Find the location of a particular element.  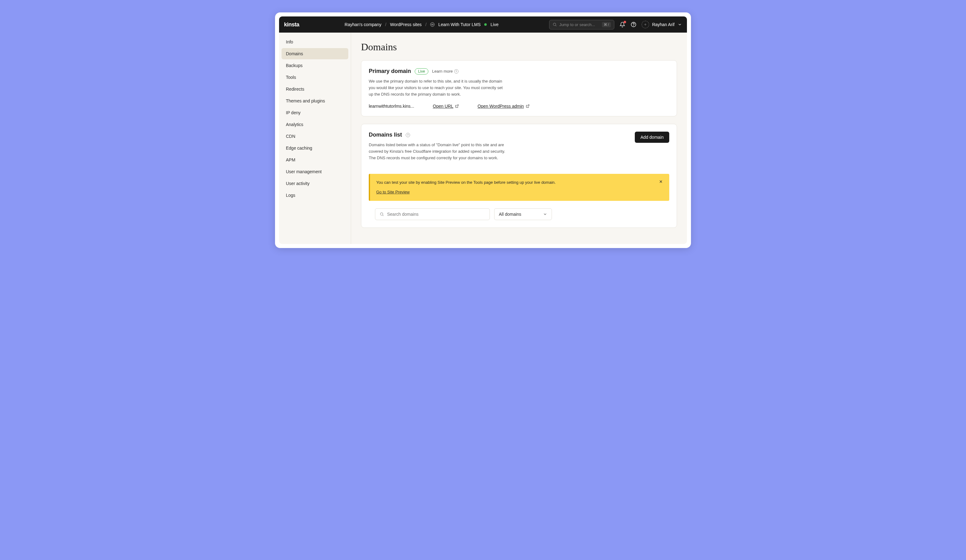

go-to-site-preview-link: Go to Site Preview is located at coordinates (393, 192).